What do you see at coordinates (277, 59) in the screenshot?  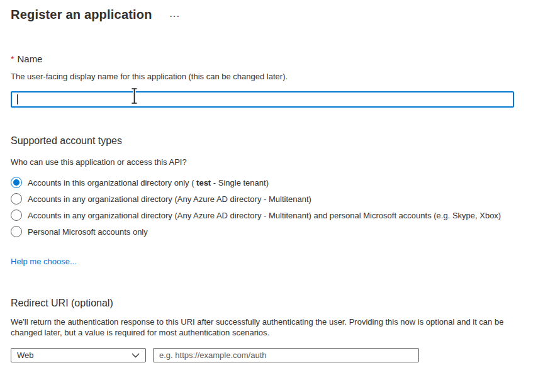 I see `name-field-label: *Name` at bounding box center [277, 59].